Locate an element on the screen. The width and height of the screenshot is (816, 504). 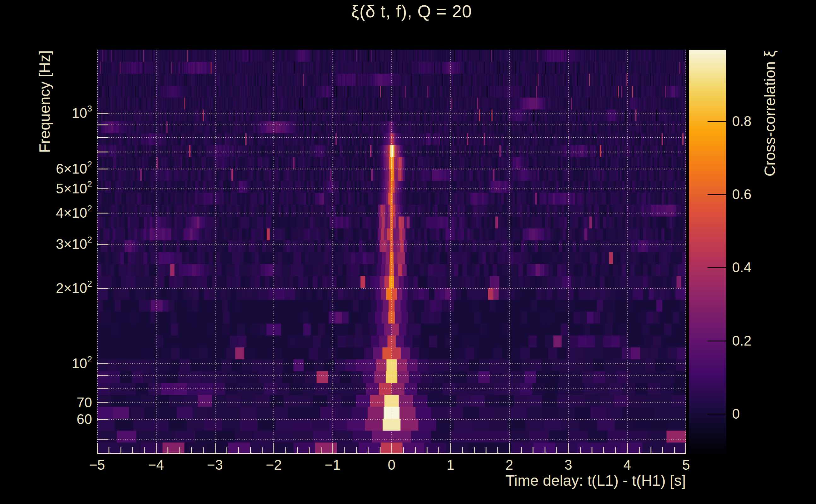
x-tick-label: −5 is located at coordinates (97, 465).